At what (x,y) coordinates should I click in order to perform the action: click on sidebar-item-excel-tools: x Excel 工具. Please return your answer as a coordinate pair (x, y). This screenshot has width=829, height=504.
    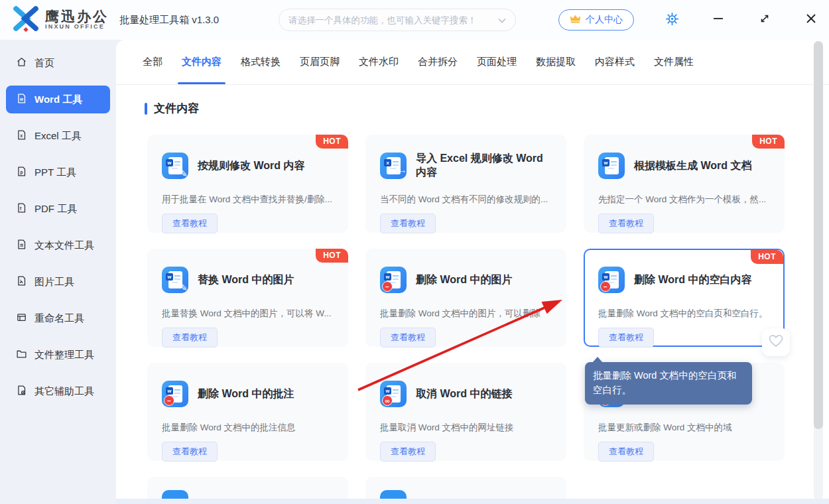
    Looking at the image, I should click on (58, 136).